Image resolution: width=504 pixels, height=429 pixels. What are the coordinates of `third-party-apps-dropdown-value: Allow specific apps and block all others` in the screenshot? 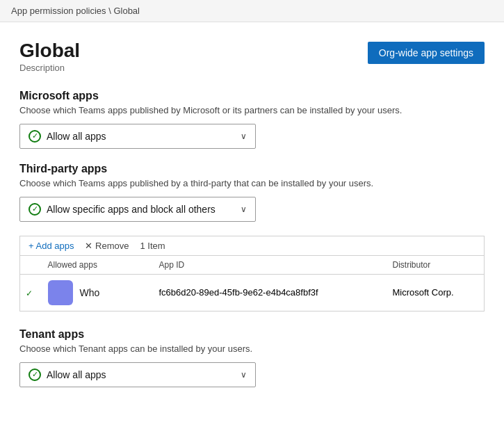 It's located at (131, 209).